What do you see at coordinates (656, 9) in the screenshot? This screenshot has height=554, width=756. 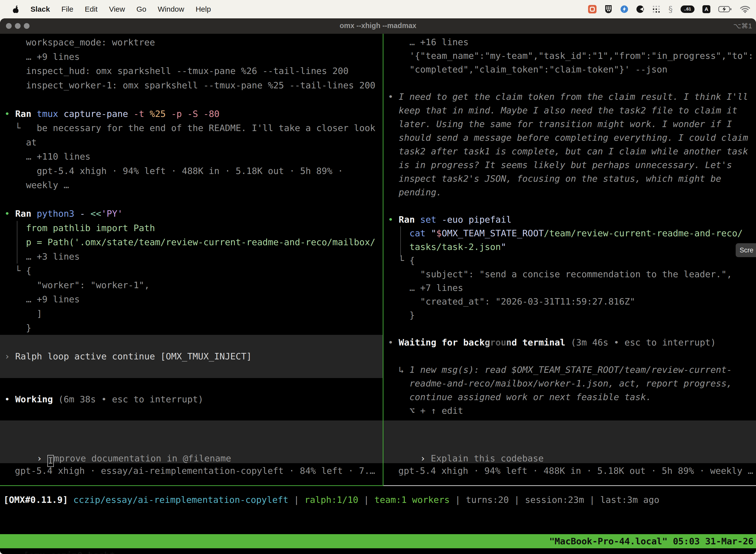 I see `apps-grid-icon` at bounding box center [656, 9].